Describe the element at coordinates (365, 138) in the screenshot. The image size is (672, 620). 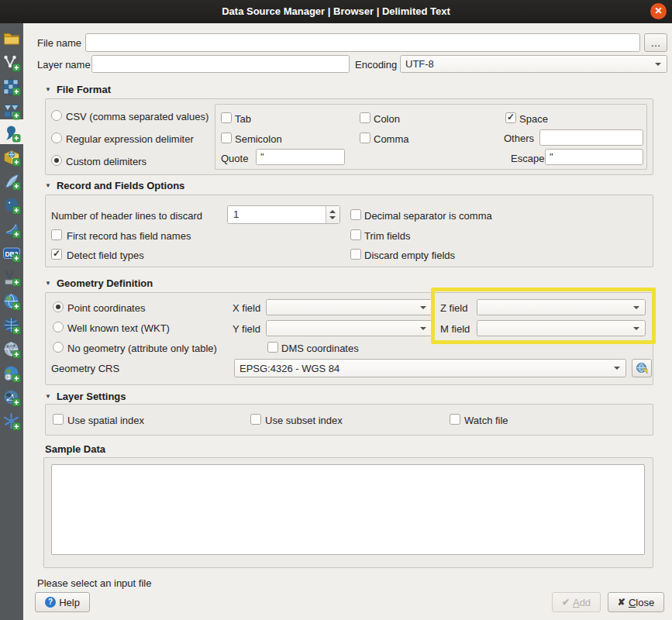
I see `checkbox-comma` at that location.